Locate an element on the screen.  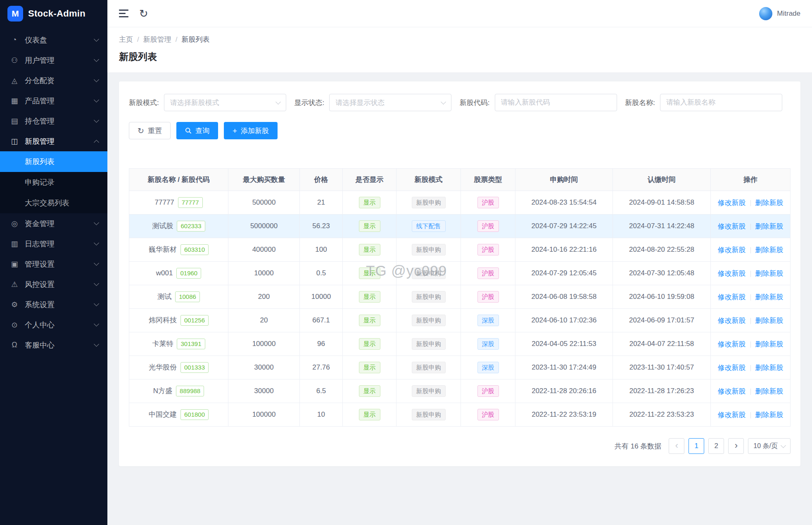
page-header: 主页 / 新股管理 / 新股列表 新股列表 is located at coordinates (460, 50).